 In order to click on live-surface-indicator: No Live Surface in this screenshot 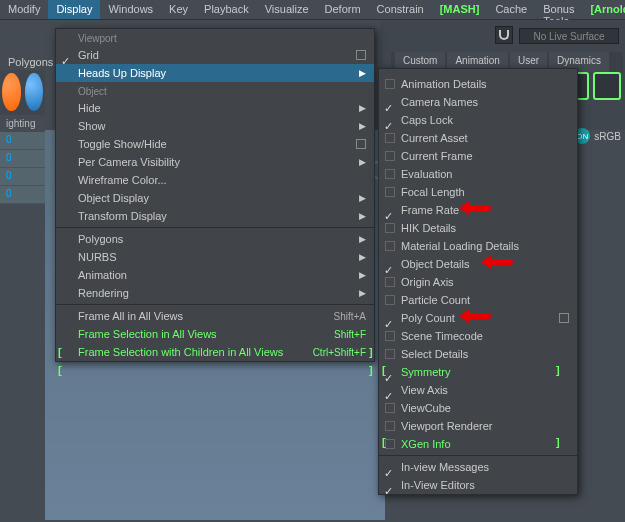, I will do `click(569, 36)`.